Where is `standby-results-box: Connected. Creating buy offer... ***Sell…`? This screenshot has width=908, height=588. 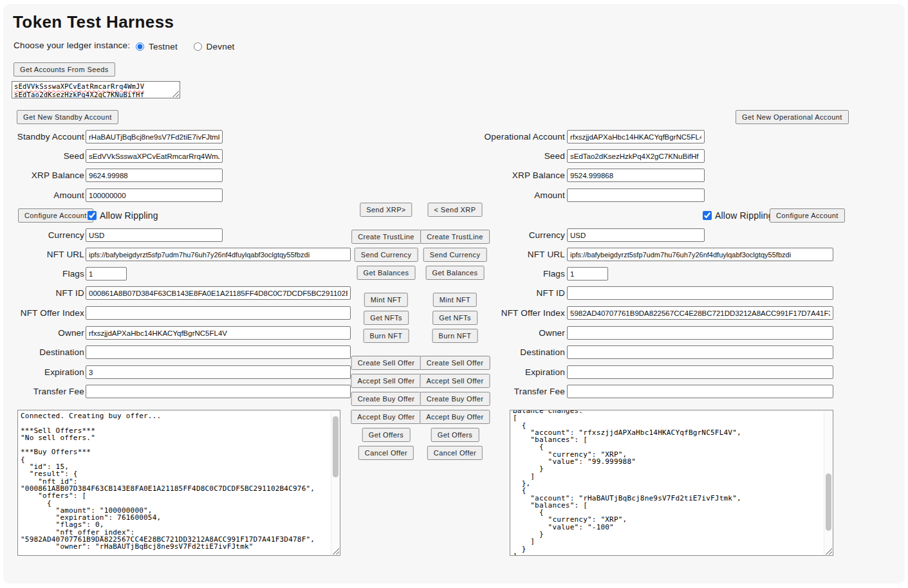
standby-results-box: Connected. Creating buy offer... ***Sell… is located at coordinates (179, 482).